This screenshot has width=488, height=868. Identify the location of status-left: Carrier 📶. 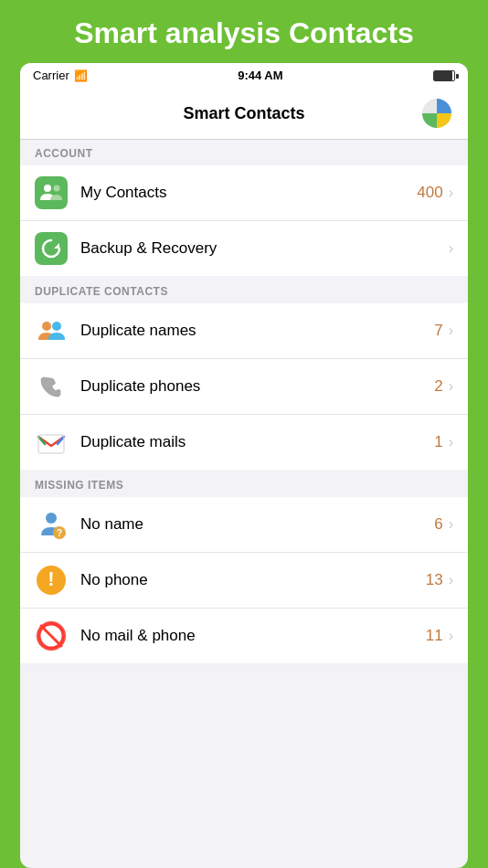
(60, 75).